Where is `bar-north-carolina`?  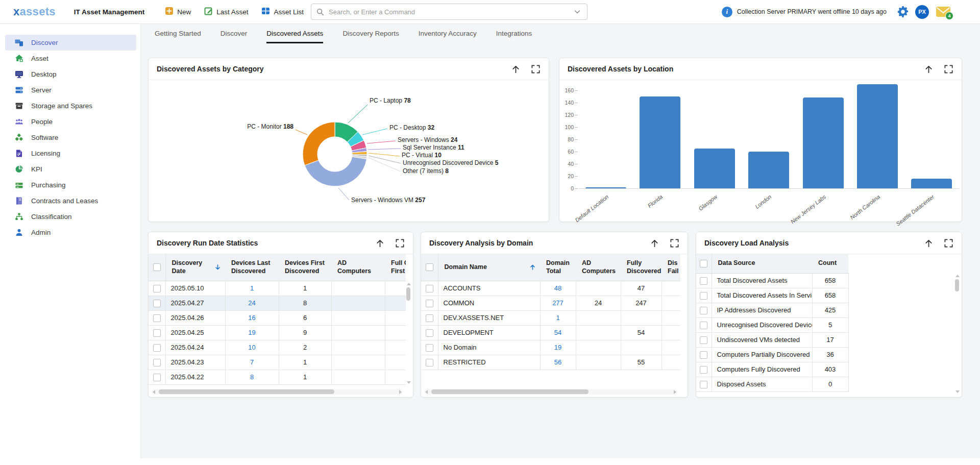
bar-north-carolina is located at coordinates (877, 136).